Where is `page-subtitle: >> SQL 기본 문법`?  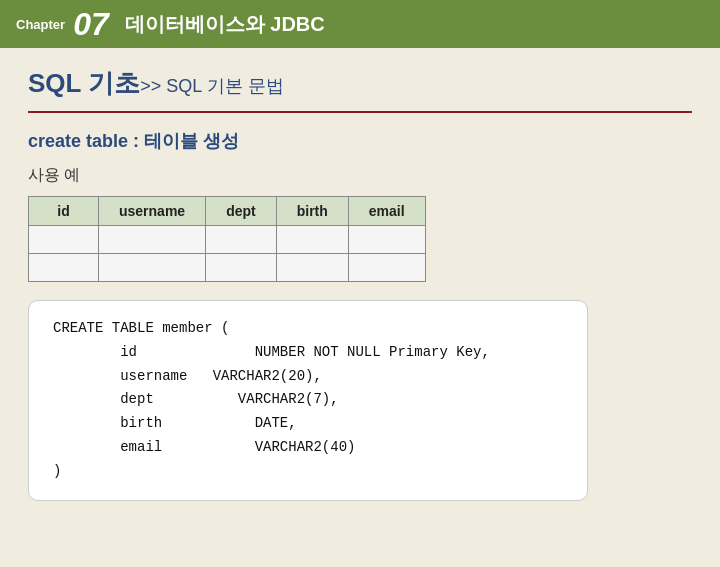
page-subtitle: >> SQL 기본 문법 is located at coordinates (212, 86).